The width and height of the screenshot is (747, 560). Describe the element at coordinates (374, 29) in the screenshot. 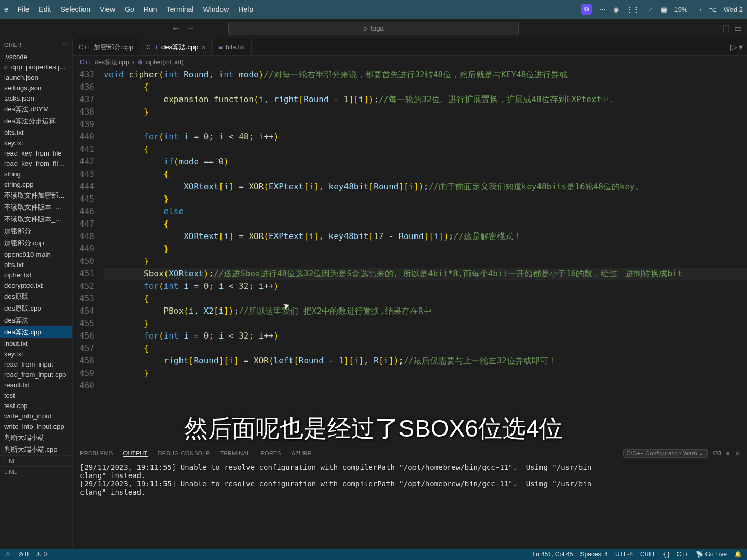

I see `command-center-search: ⌕ fpga` at that location.